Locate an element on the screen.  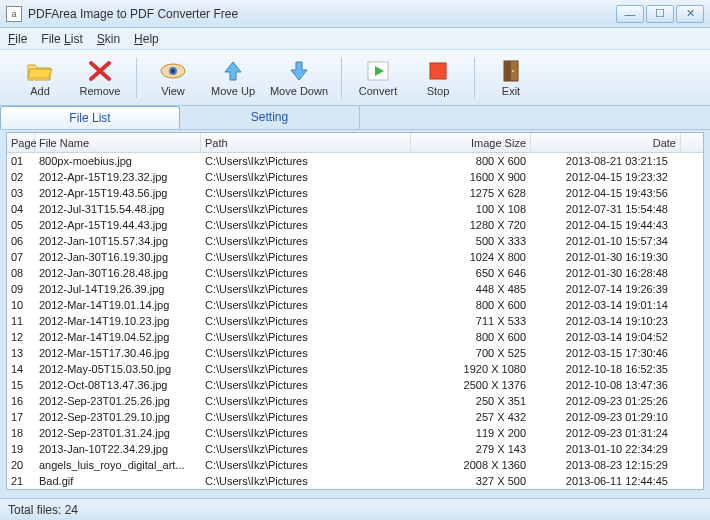
cell-filename: 2012-Apr-15T19.44.43.jpg is located at coordinates (118, 225).